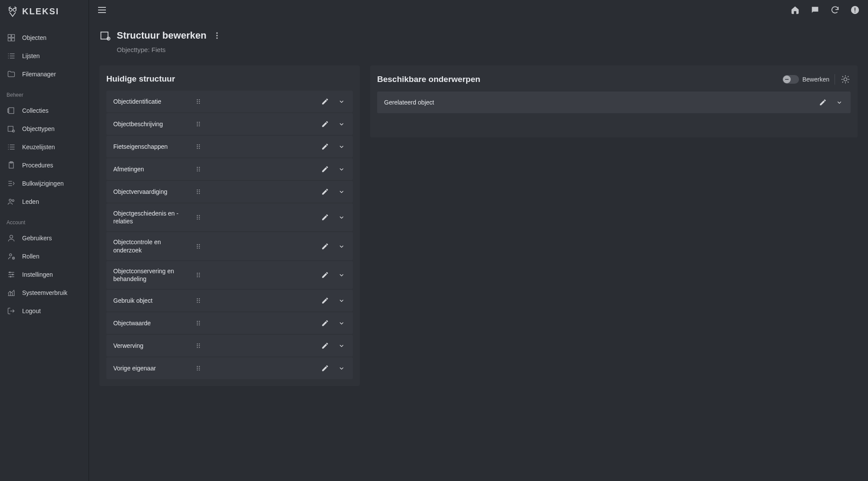 This screenshot has height=481, width=868. I want to click on sidebar-item-systeemverbruik: Systeemverbruik, so click(44, 293).